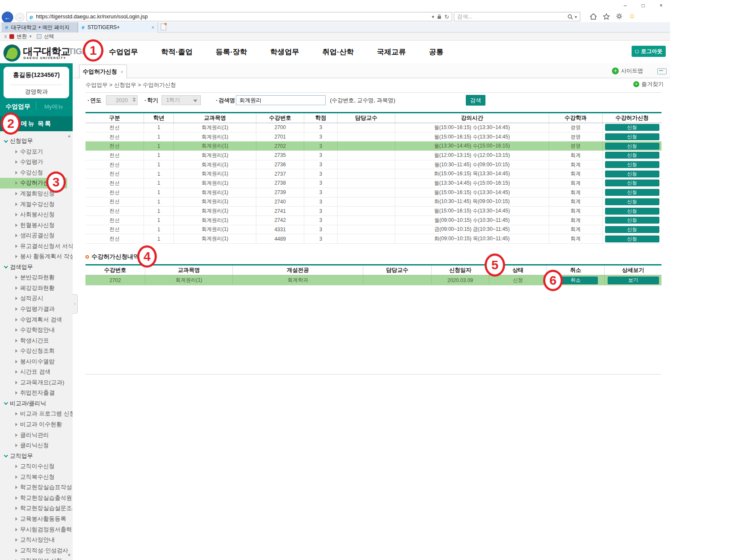  What do you see at coordinates (36, 456) in the screenshot?
I see `menu-group: 교직업무` at bounding box center [36, 456].